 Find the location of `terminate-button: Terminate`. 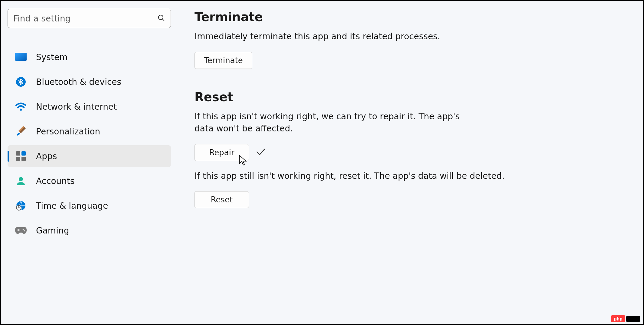

terminate-button: Terminate is located at coordinates (223, 60).